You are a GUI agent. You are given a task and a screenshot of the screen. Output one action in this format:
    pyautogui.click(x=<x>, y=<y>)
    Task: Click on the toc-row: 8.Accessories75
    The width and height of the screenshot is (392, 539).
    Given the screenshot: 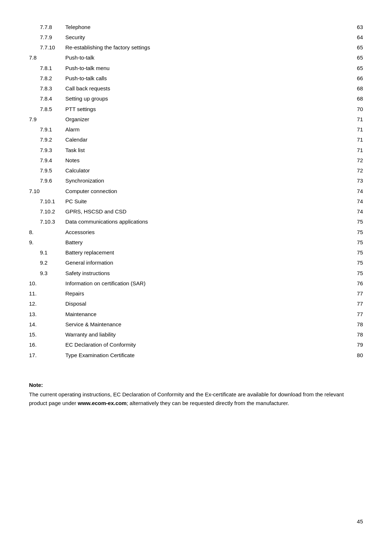 What is the action you would take?
    pyautogui.click(x=196, y=232)
    